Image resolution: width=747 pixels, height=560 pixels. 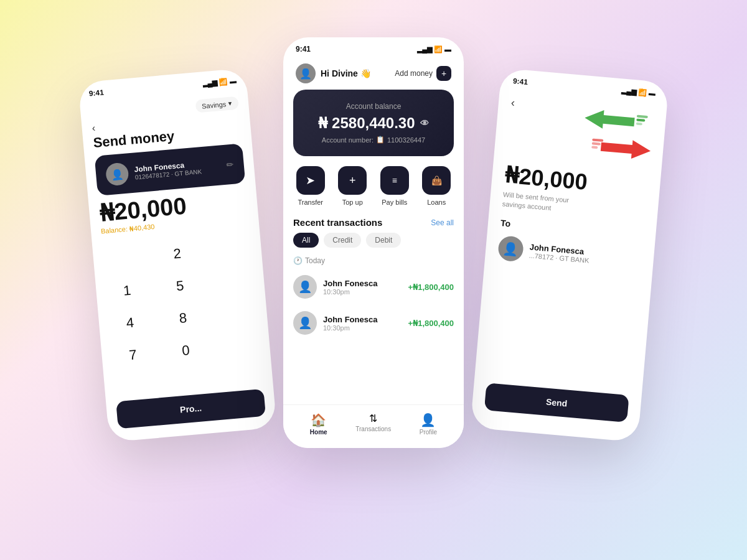 I want to click on nav-profile-label: Profile, so click(x=428, y=432).